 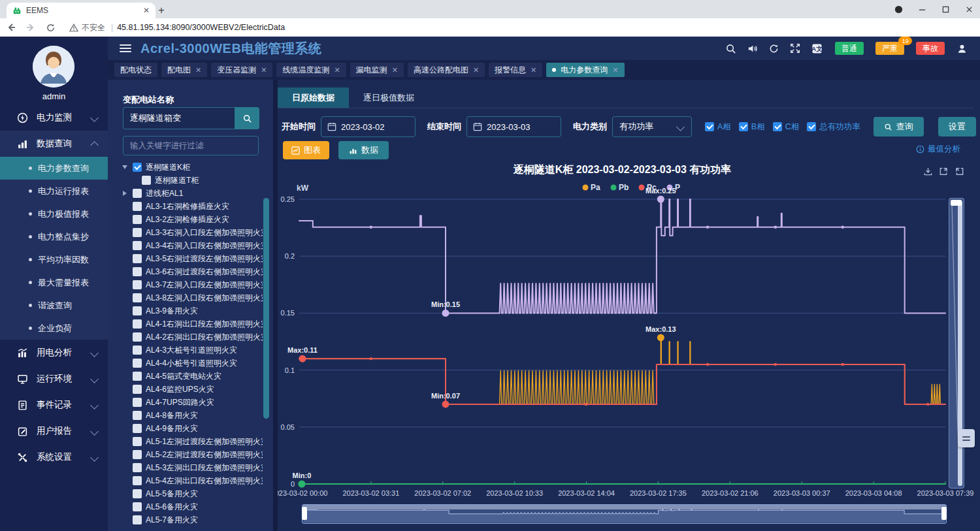 What do you see at coordinates (787, 127) in the screenshot?
I see `phase-checkbox-C相: C相` at bounding box center [787, 127].